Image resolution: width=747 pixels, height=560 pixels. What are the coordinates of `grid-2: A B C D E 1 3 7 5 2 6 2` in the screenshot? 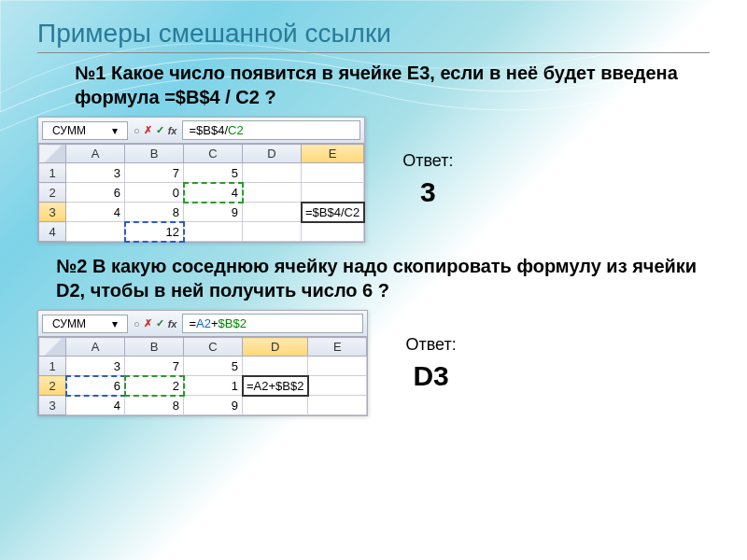 It's located at (203, 376).